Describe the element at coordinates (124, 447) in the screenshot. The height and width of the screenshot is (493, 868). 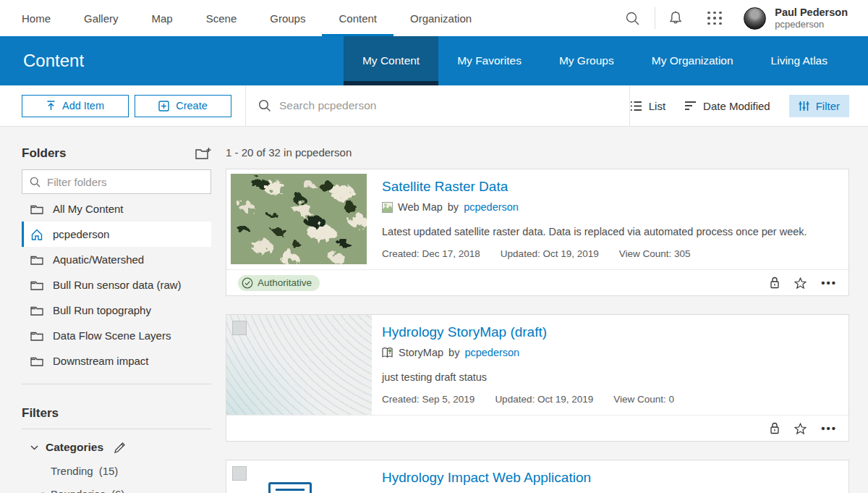
I see `categories-filter-group: Categories` at that location.